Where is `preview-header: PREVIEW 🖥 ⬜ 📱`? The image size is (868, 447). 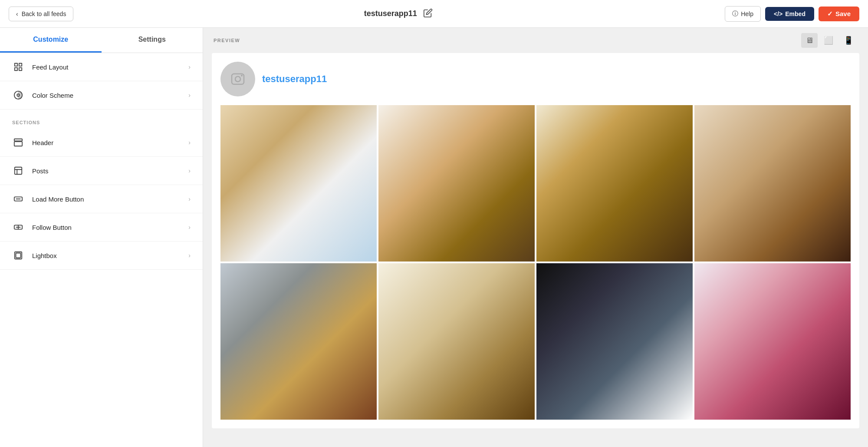
preview-header: PREVIEW 🖥 ⬜ 📱 is located at coordinates (536, 40).